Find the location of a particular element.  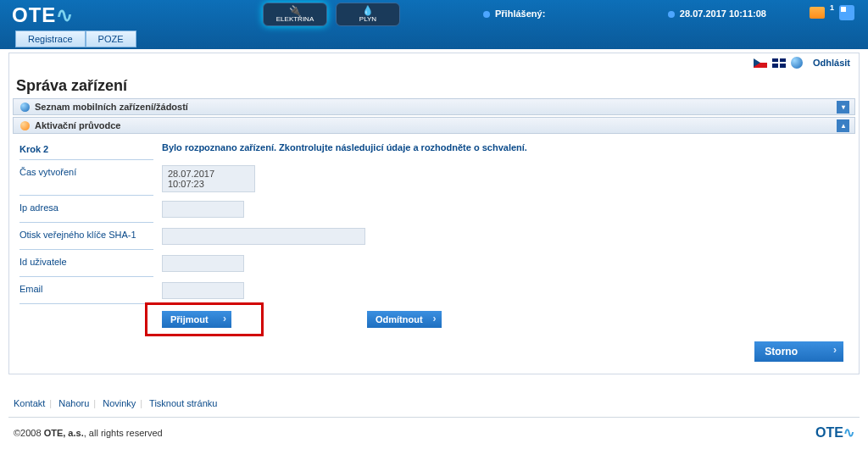

plug-icon: 🔌 is located at coordinates (295, 10).